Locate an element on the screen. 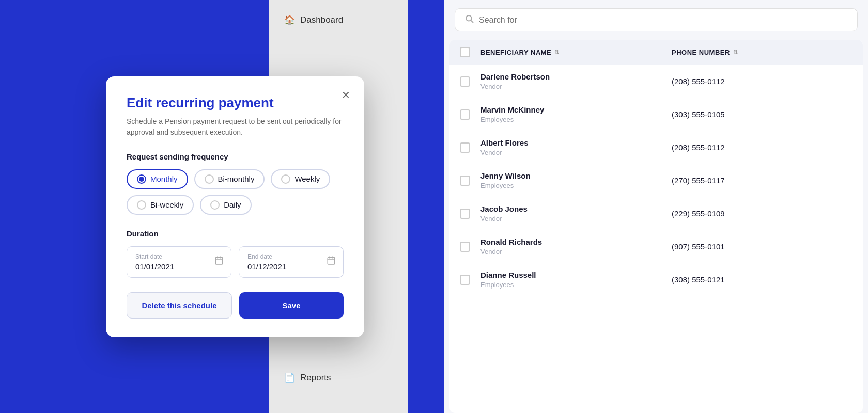 The height and width of the screenshot is (413, 868). start-date-label: Start date is located at coordinates (179, 257).